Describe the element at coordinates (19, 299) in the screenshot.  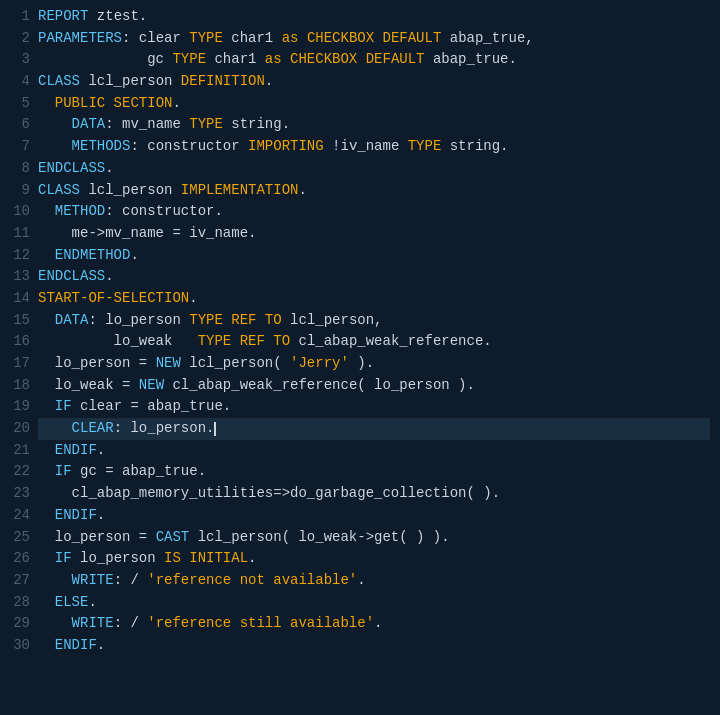
I see `line-number: 14` at that location.